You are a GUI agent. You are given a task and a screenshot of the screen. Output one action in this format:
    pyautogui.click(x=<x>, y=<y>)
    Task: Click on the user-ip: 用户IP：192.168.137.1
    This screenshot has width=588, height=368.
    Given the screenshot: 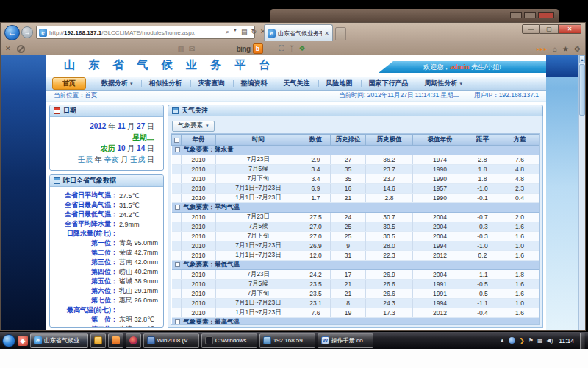 What is the action you would take?
    pyautogui.click(x=506, y=96)
    